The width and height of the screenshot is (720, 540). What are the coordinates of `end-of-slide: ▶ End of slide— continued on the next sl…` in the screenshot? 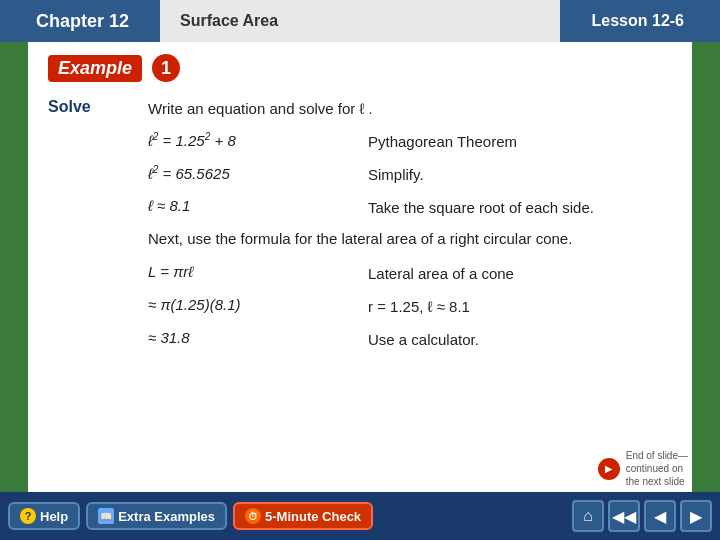 It's located at (643, 468).